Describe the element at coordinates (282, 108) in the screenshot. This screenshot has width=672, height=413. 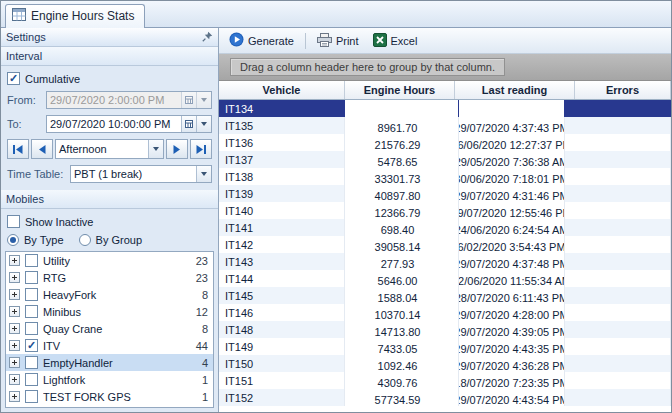
I see `cell-vehicle: IT134` at that location.